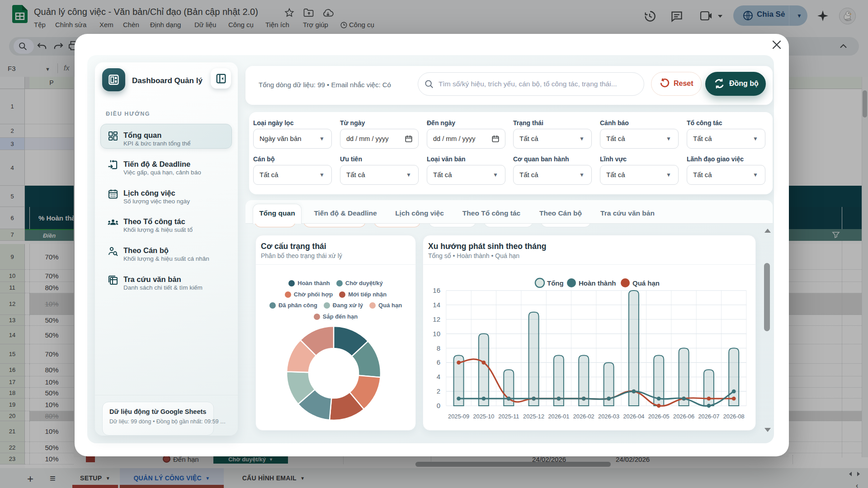  What do you see at coordinates (509, 417) in the screenshot?
I see `svg-text: 2025-11` at bounding box center [509, 417].